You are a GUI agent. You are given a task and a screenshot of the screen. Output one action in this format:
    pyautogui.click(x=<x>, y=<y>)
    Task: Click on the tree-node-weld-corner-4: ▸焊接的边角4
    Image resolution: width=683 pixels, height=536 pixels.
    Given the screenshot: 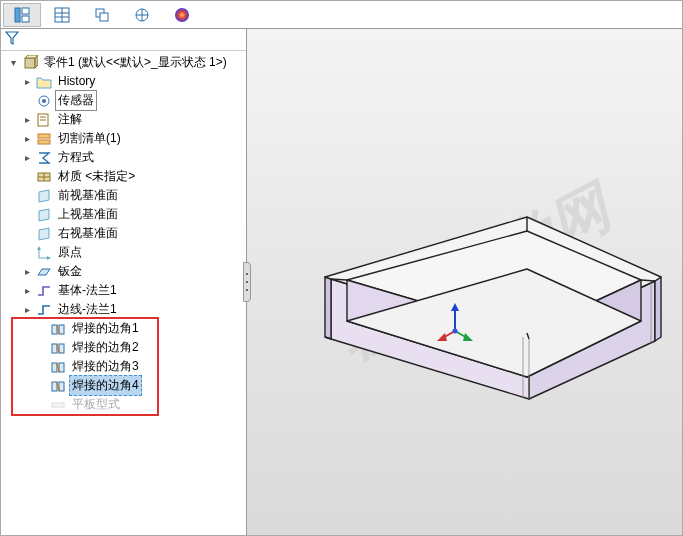 What is the action you would take?
    pyautogui.click(x=126, y=386)
    